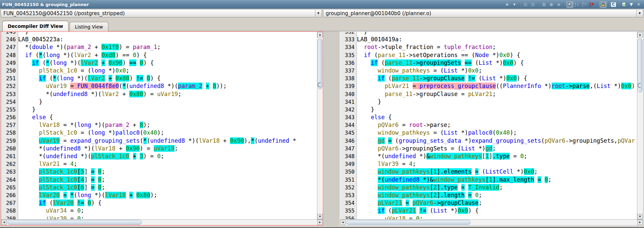 The width and height of the screenshot is (644, 228). Describe the element at coordinates (168, 164) in the screenshot. I see `code-line: lVar21 = 4;` at that location.